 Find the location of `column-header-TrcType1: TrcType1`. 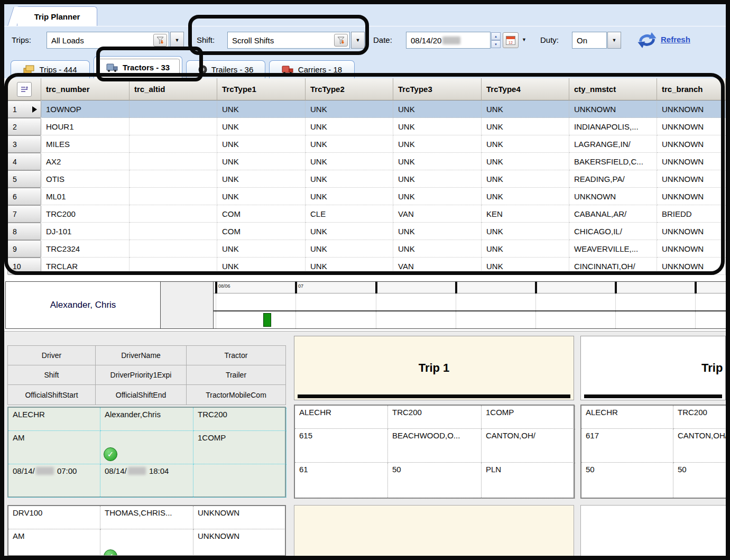

column-header-TrcType1: TrcType1 is located at coordinates (261, 89).